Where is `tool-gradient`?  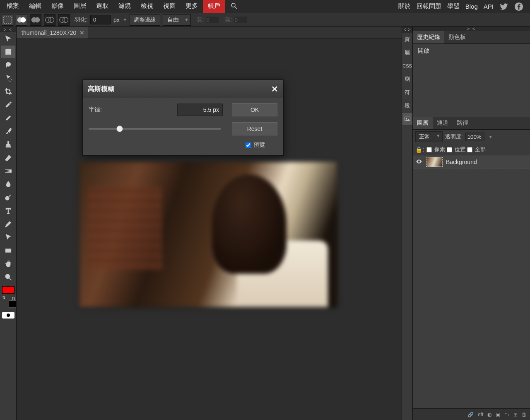 tool-gradient is located at coordinates (8, 171).